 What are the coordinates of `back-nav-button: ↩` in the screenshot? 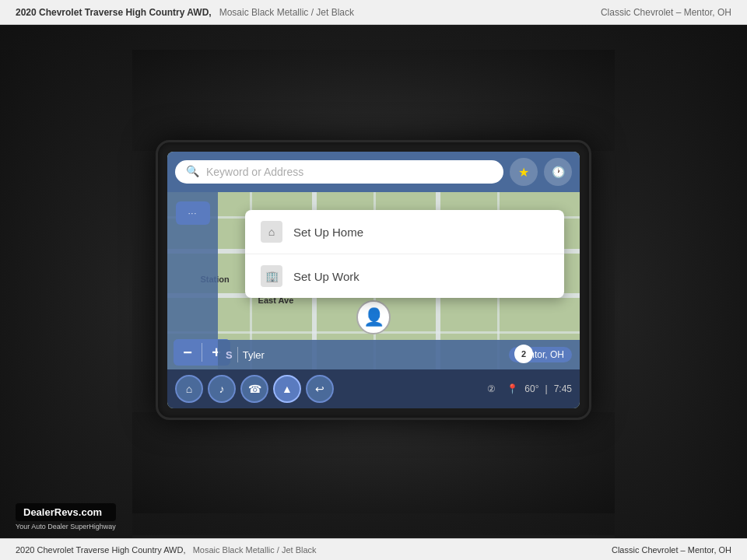 It's located at (320, 389).